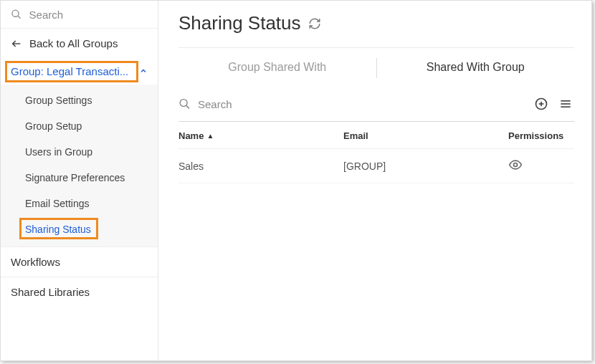 The height and width of the screenshot is (364, 595). What do you see at coordinates (73, 43) in the screenshot?
I see `back-label: Back to All Groups` at bounding box center [73, 43].